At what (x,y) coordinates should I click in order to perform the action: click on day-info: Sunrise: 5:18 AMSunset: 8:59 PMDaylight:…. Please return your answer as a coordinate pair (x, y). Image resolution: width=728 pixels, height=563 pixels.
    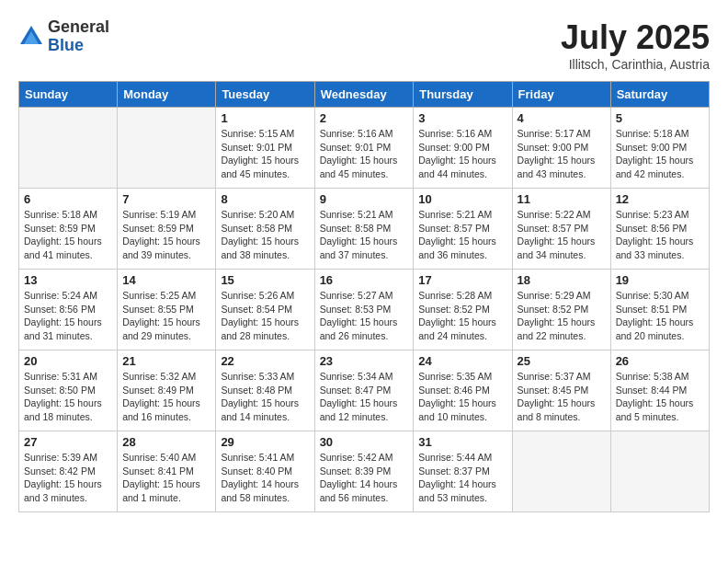
    Looking at the image, I should click on (68, 236).